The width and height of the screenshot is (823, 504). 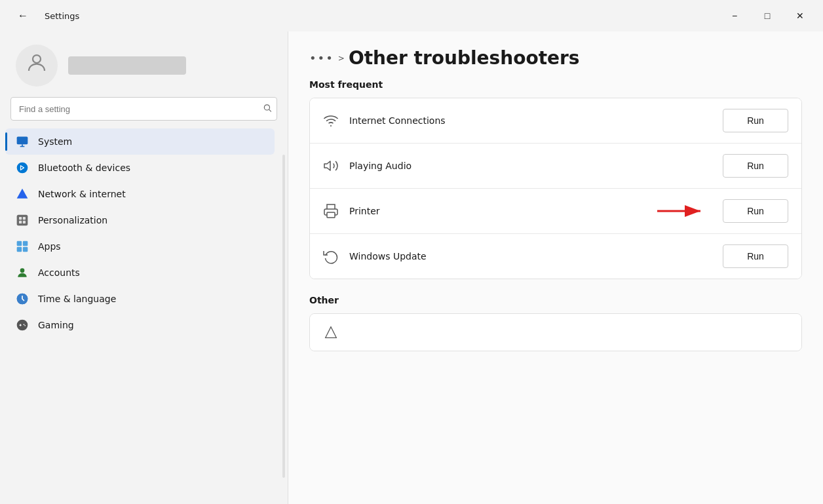 I want to click on search-button, so click(x=267, y=109).